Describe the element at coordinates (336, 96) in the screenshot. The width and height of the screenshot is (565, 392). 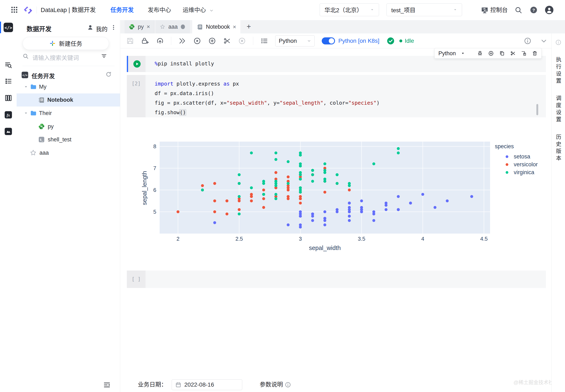
I see `code-cell-2: [2] import plotly.express as pxdf = px.d…` at that location.